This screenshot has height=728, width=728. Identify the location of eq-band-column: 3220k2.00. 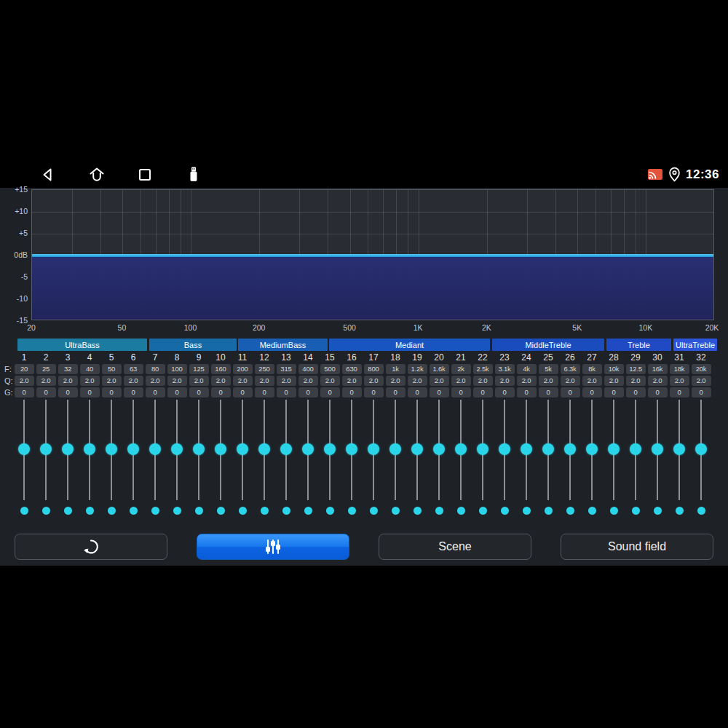
(701, 454).